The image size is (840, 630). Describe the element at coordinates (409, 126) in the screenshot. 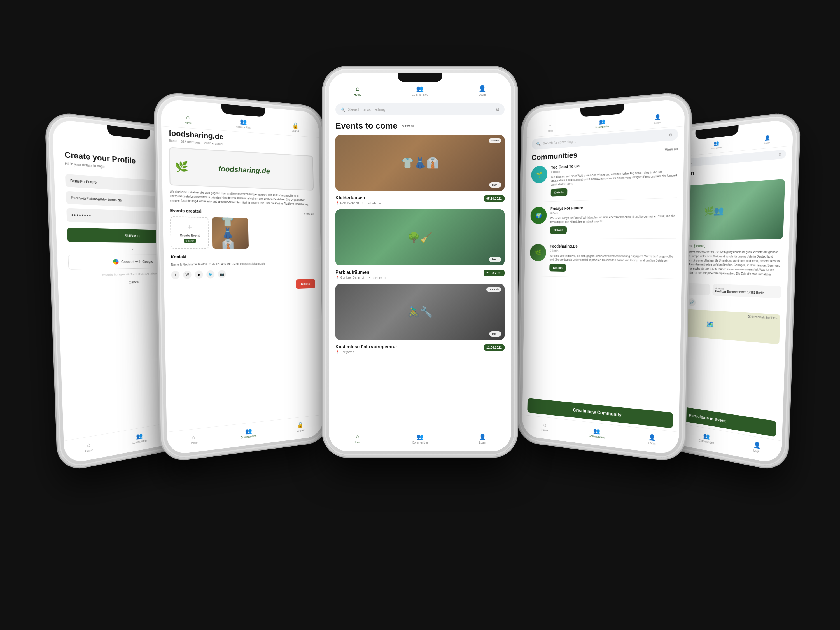

I see `view-all-3: View all` at that location.